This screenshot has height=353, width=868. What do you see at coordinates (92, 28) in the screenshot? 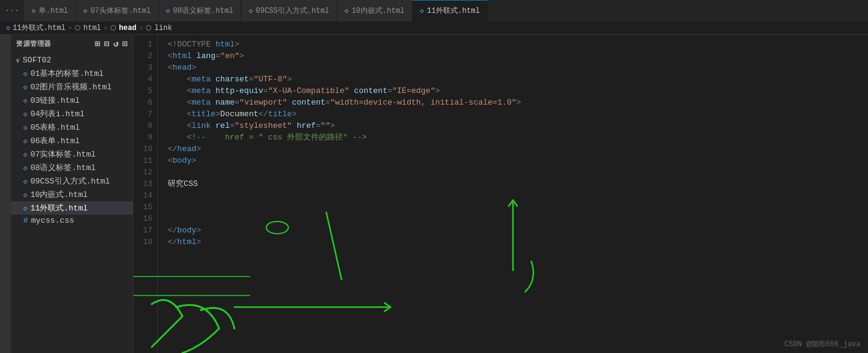
I see `breadcrumb-html: html` at bounding box center [92, 28].